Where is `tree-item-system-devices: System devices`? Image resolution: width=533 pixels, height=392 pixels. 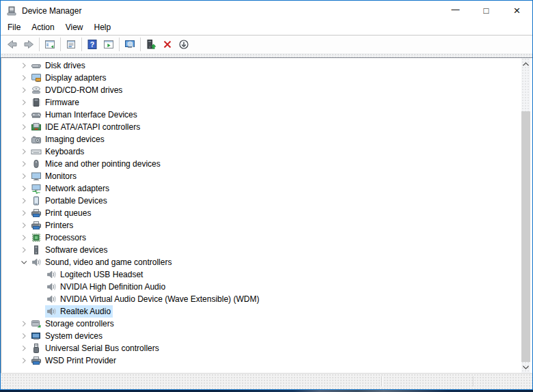 tree-item-system-devices: System devices is located at coordinates (266, 336).